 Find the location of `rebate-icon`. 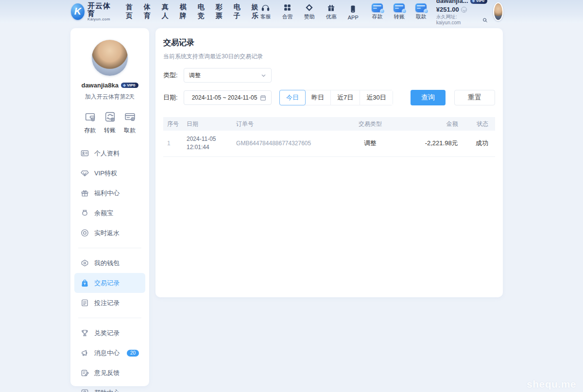

rebate-icon is located at coordinates (85, 233).